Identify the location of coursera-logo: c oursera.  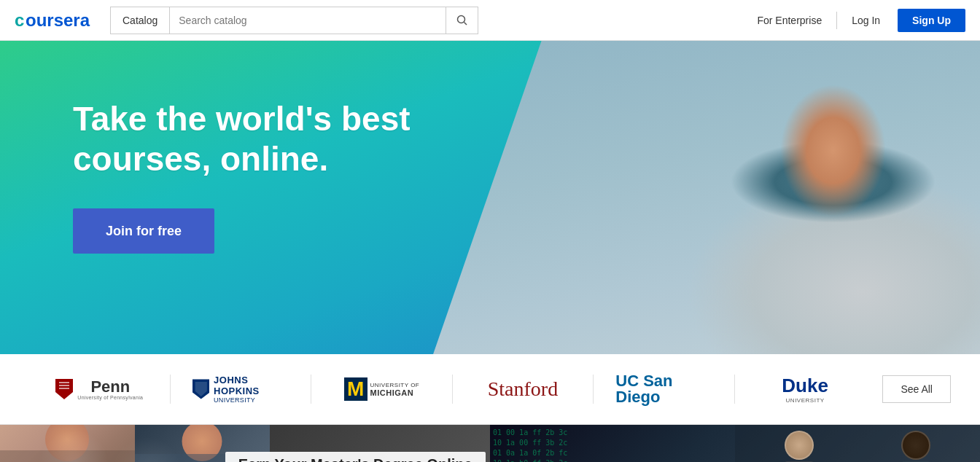
(57, 20).